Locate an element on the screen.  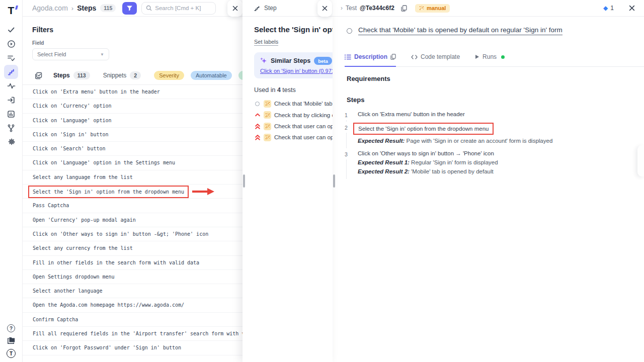
step-list-item: Select any language from the list is located at coordinates (133, 177).